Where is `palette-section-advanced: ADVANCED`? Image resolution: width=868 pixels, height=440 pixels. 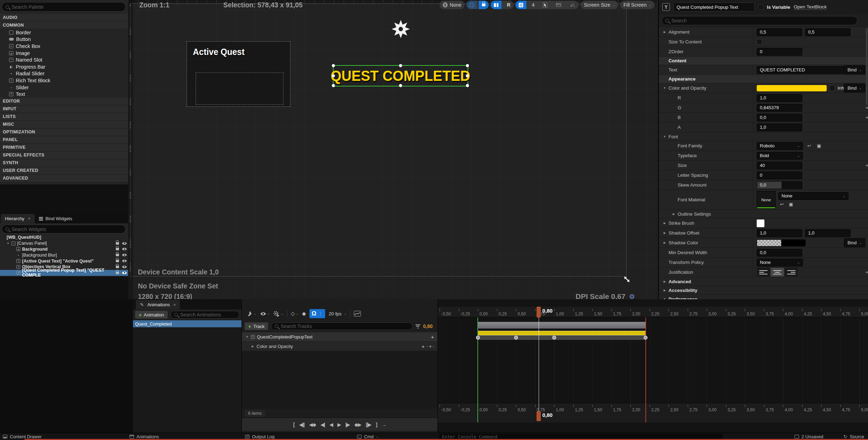
palette-section-advanced: ADVANCED is located at coordinates (64, 179).